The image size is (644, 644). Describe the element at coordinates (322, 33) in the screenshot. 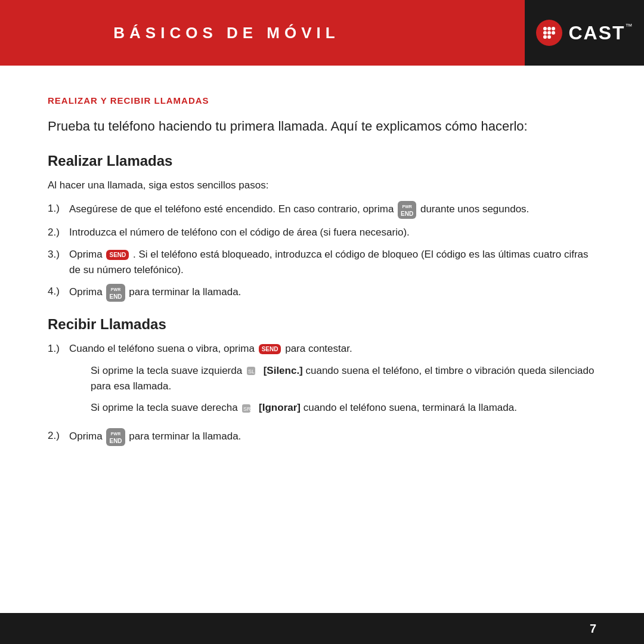

I see `page-header: BÁSICOS DE MÓVIL` at that location.